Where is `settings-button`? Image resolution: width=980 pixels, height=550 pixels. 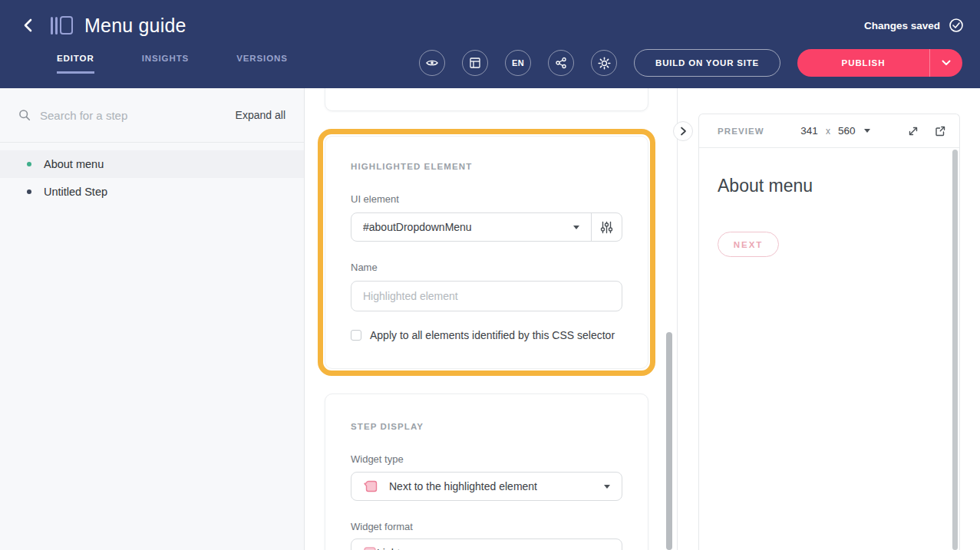
settings-button is located at coordinates (604, 63).